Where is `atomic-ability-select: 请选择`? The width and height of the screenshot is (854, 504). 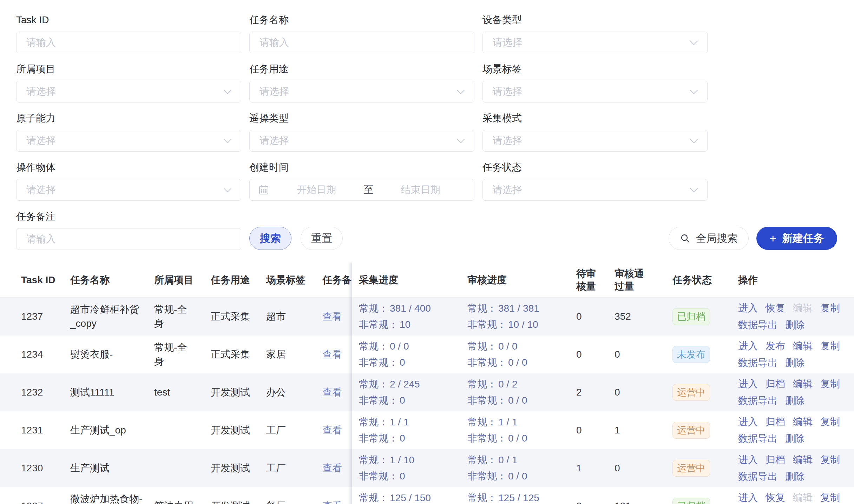 atomic-ability-select: 请选择 is located at coordinates (129, 141).